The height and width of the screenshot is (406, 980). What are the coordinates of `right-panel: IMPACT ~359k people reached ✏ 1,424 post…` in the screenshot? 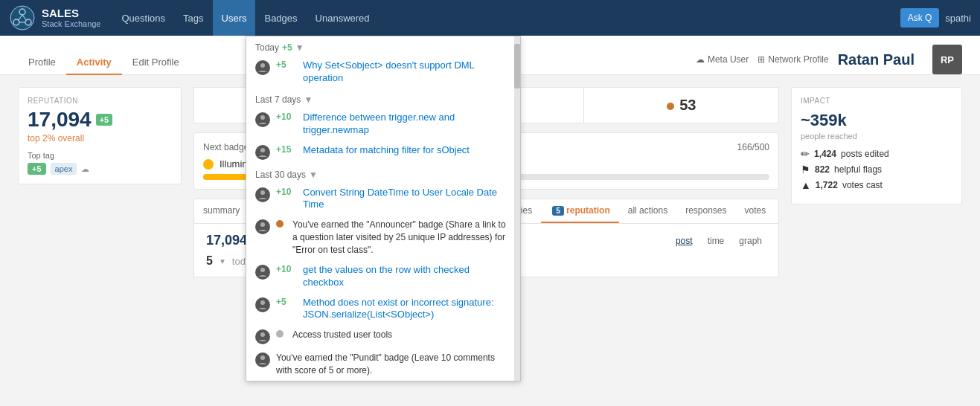 It's located at (877, 182).